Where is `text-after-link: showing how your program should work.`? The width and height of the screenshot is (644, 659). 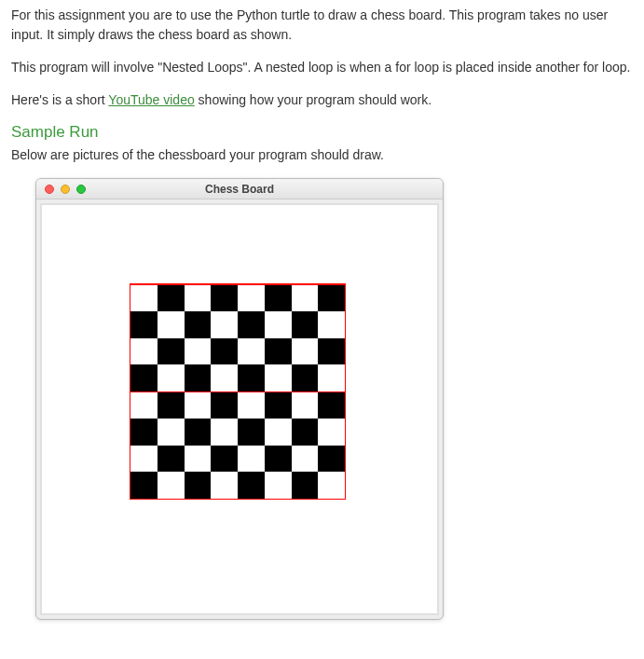 text-after-link: showing how your program should work. is located at coordinates (313, 100).